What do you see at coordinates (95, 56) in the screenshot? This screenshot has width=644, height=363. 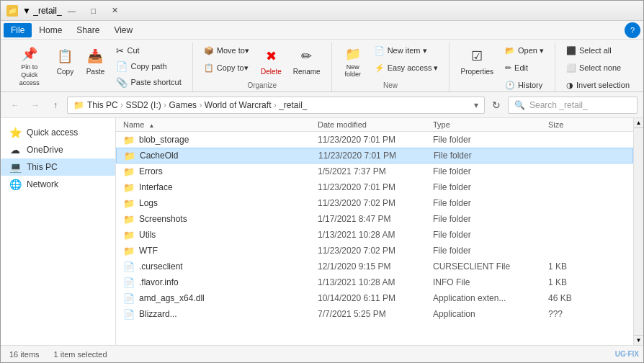 I see `paste-icon: 📥` at bounding box center [95, 56].